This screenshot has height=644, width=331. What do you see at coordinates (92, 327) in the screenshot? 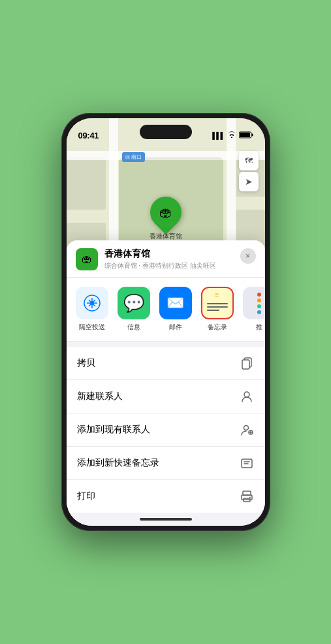
I see `airdrop-label: 隔空投送` at bounding box center [92, 327].